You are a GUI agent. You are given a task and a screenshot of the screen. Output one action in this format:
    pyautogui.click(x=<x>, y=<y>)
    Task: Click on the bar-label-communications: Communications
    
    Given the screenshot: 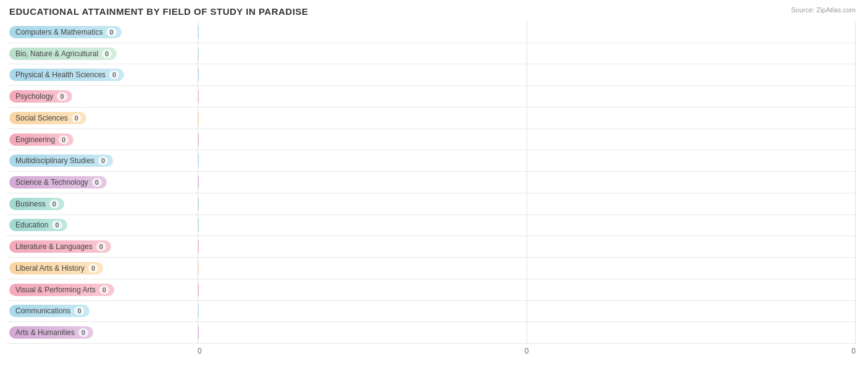 What is the action you would take?
    pyautogui.click(x=43, y=311)
    